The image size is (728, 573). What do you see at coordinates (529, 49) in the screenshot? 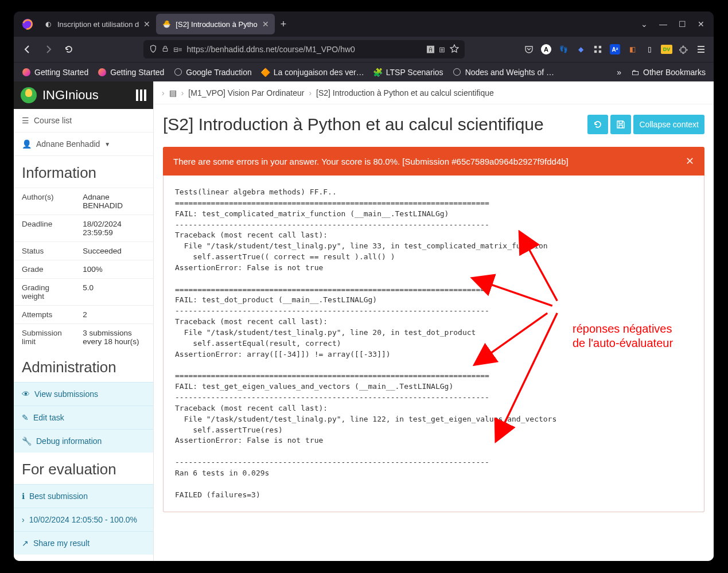
I see `pocket-icon` at bounding box center [529, 49].